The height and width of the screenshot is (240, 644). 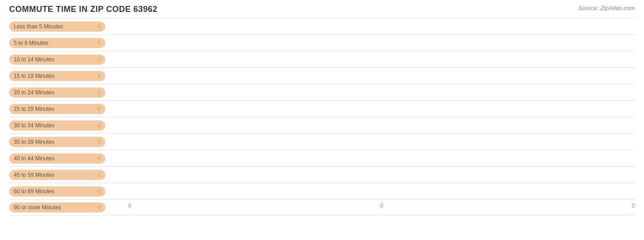 I want to click on bar-label-text: 20 to 24 Minutes, so click(x=34, y=93).